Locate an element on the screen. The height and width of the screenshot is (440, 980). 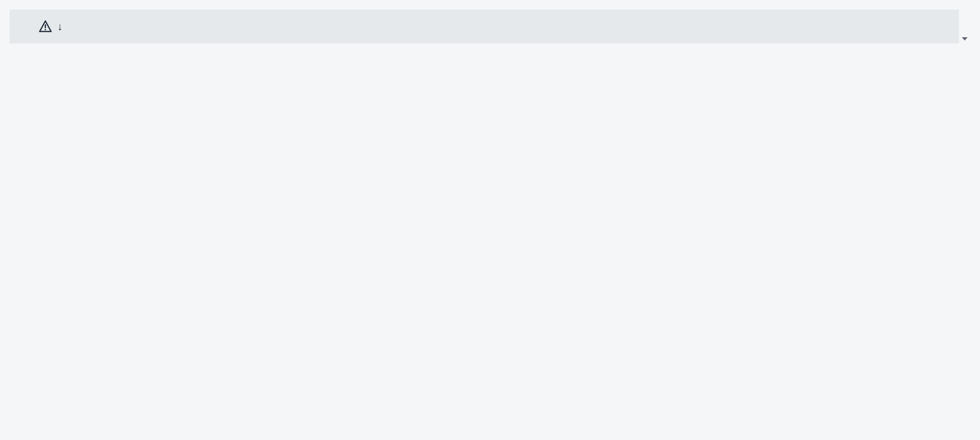
col-header-logtype is located at coordinates (138, 27).